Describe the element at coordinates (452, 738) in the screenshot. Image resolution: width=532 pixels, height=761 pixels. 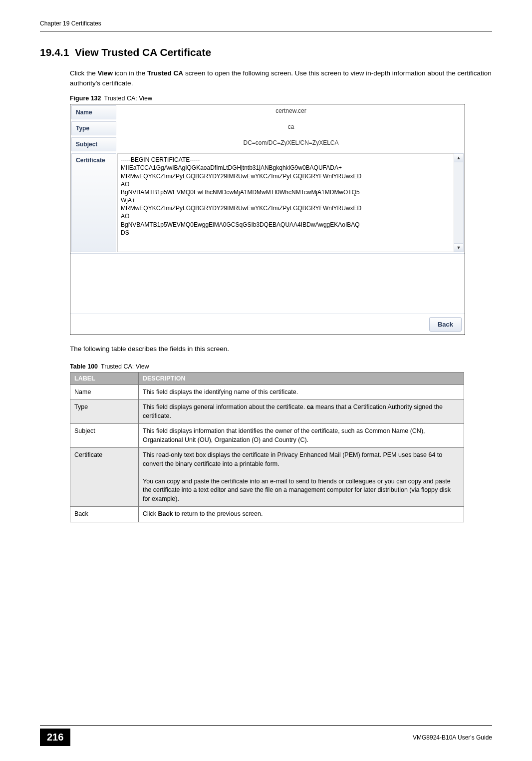
I see `guide-title: VMG8924-B10A User's Guide` at that location.